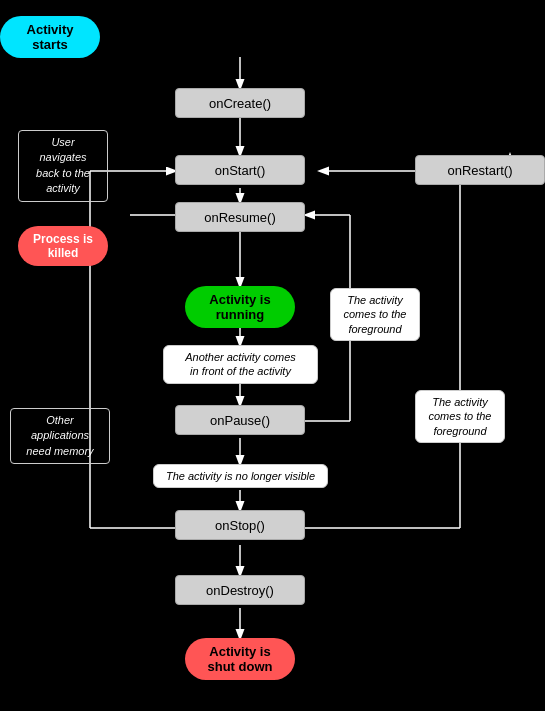  I want to click on on-stop-box: onStop(), so click(240, 525).